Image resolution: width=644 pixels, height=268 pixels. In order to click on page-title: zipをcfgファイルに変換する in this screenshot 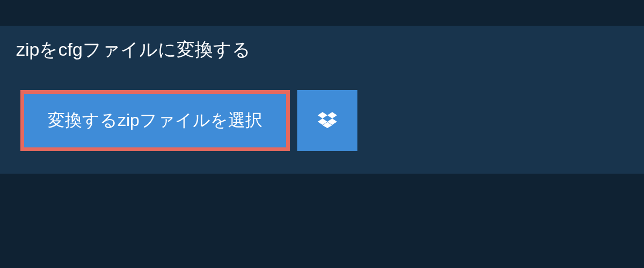, I will do `click(133, 50)`.